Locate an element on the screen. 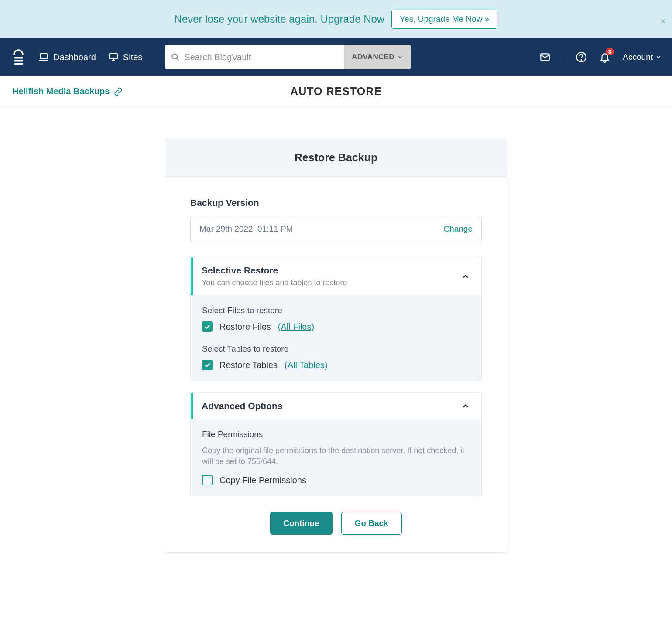  logo-icon is located at coordinates (18, 57).